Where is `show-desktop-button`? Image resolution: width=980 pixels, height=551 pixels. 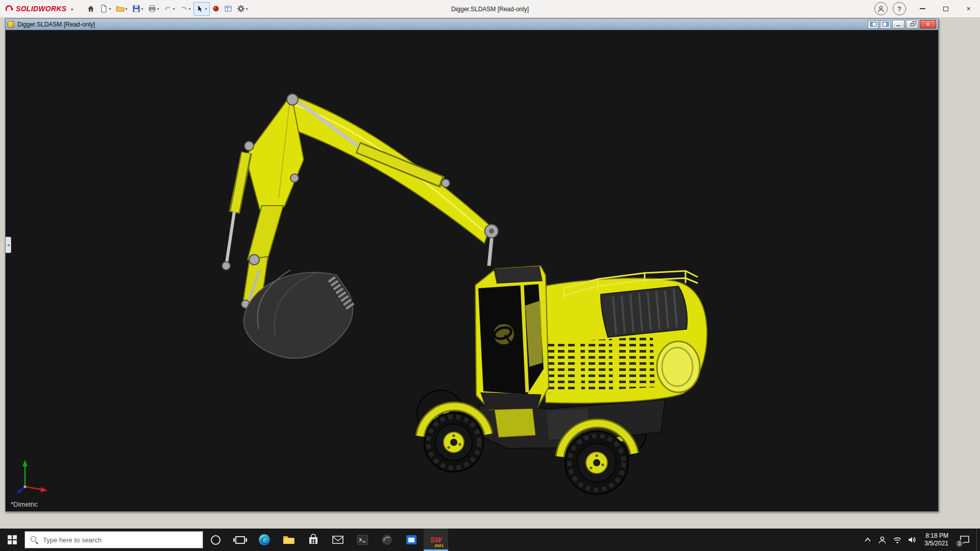
show-desktop-button is located at coordinates (978, 540).